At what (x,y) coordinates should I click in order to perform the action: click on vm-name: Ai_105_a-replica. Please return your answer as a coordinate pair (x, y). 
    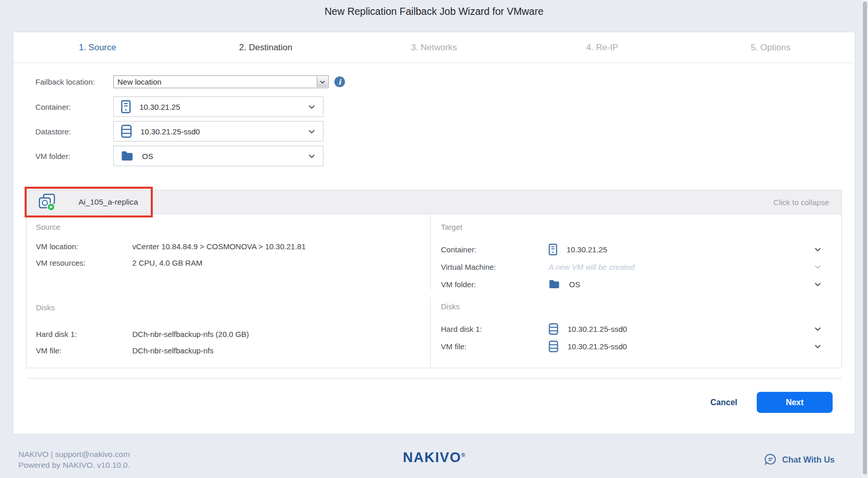
    Looking at the image, I should click on (108, 202).